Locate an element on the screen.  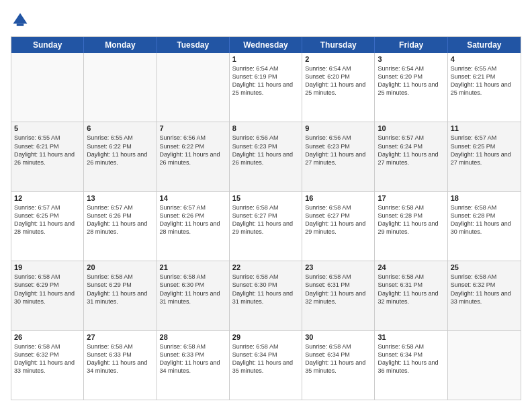
calendar-day-16: 16Sunrise: 6:58 AM Sunset: 6:27 PM Dayli… is located at coordinates (339, 226).